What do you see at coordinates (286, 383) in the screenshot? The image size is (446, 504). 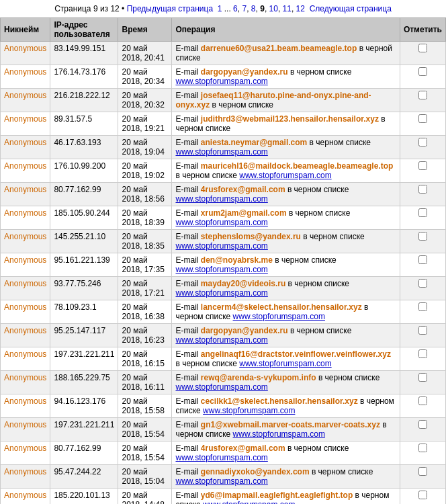 I see `cell-operation: E-mail rewq@arenda-s-vykupom.info в черн…` at bounding box center [286, 383].